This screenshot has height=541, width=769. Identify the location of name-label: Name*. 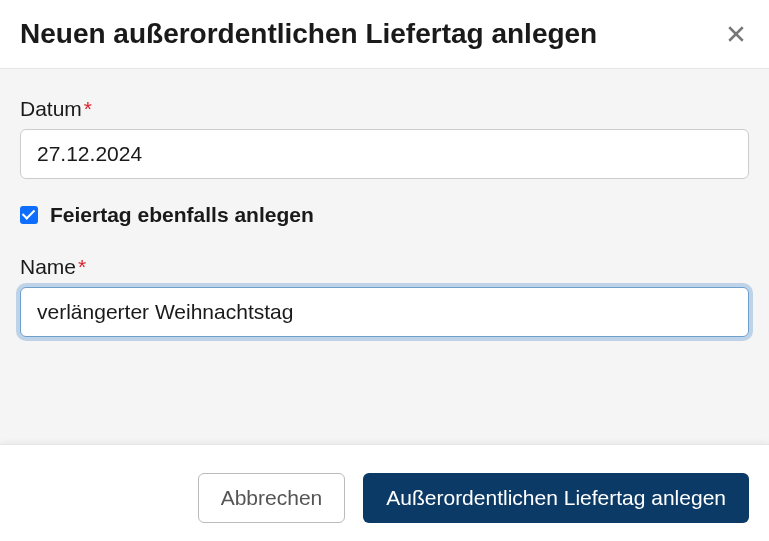
(384, 267).